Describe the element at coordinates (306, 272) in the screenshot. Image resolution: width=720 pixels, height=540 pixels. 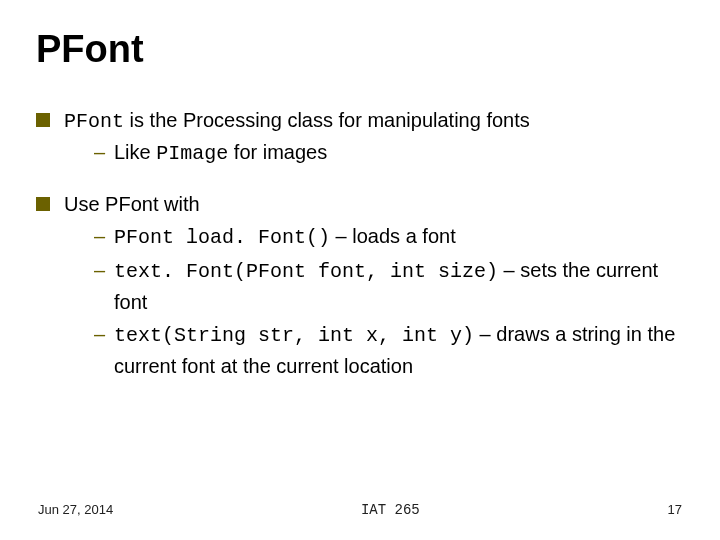
I see `sub-text-code: text. Font(PFont font, int size)` at that location.